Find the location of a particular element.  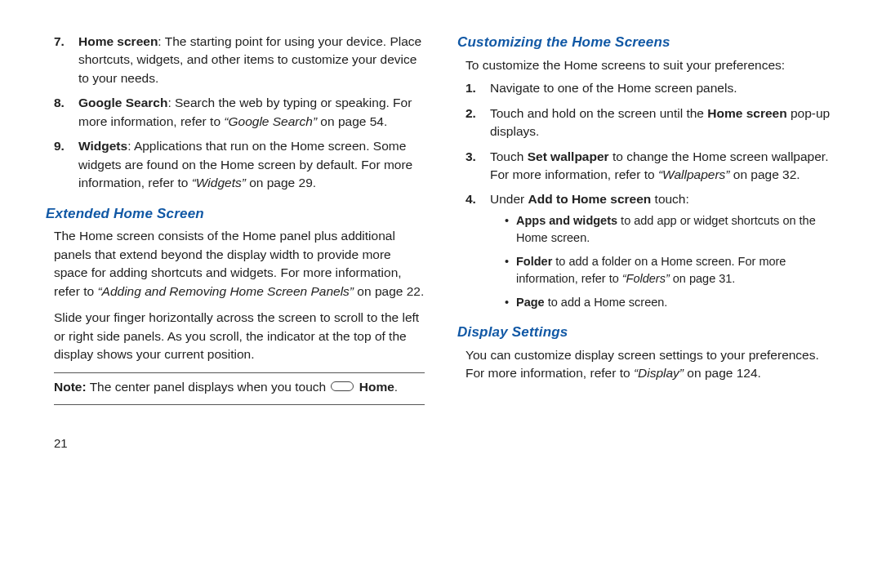

item-number: 8. is located at coordinates (59, 103).